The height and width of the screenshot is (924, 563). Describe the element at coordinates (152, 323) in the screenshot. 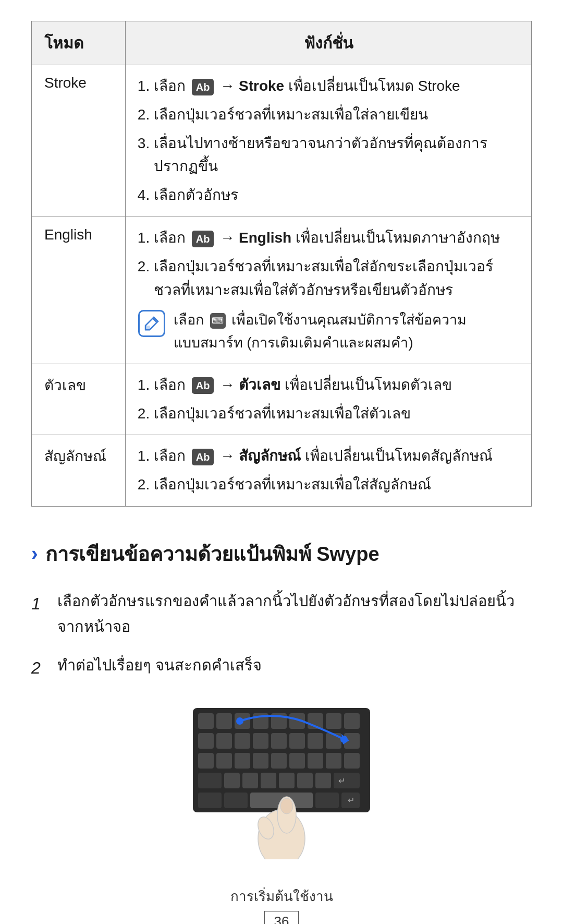

I see `pencil-note-svg` at that location.